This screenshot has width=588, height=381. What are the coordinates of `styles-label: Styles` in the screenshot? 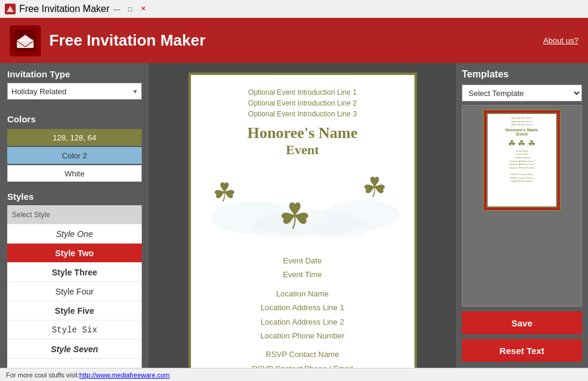 It's located at (74, 196).